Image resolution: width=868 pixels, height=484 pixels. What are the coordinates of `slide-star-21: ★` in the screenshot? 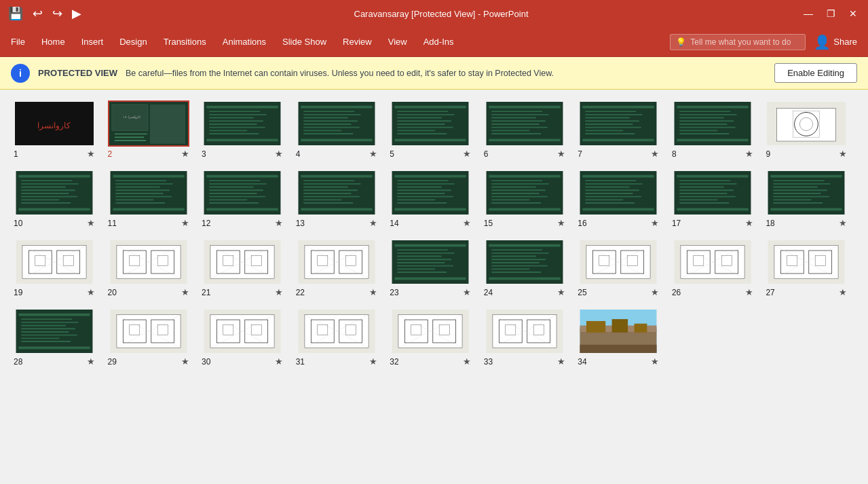 It's located at (279, 292).